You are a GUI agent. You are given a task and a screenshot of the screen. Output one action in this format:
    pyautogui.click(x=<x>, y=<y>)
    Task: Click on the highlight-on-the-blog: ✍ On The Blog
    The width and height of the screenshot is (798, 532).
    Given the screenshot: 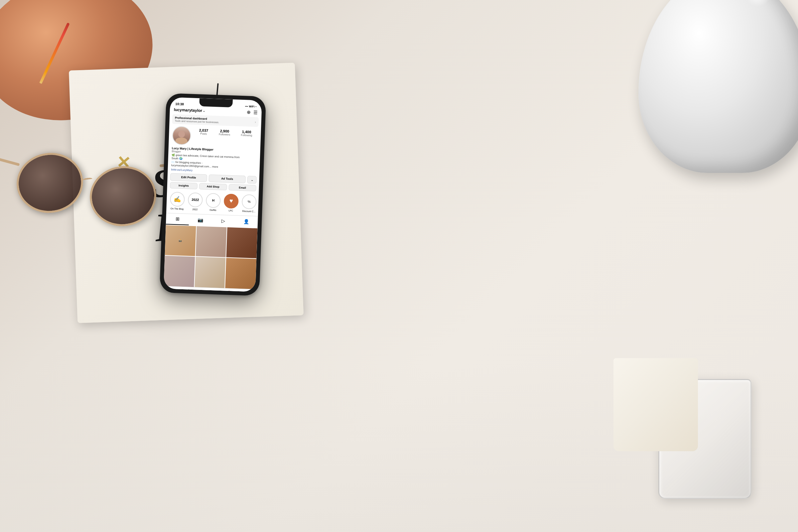 What is the action you would take?
    pyautogui.click(x=177, y=201)
    